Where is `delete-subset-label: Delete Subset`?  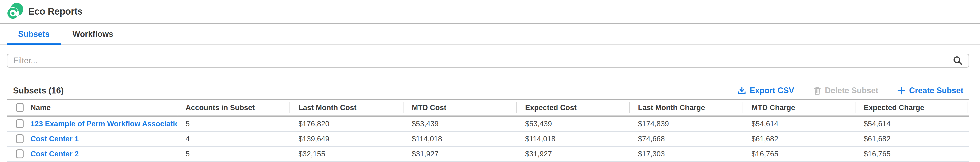 delete-subset-label: Delete Subset is located at coordinates (851, 91).